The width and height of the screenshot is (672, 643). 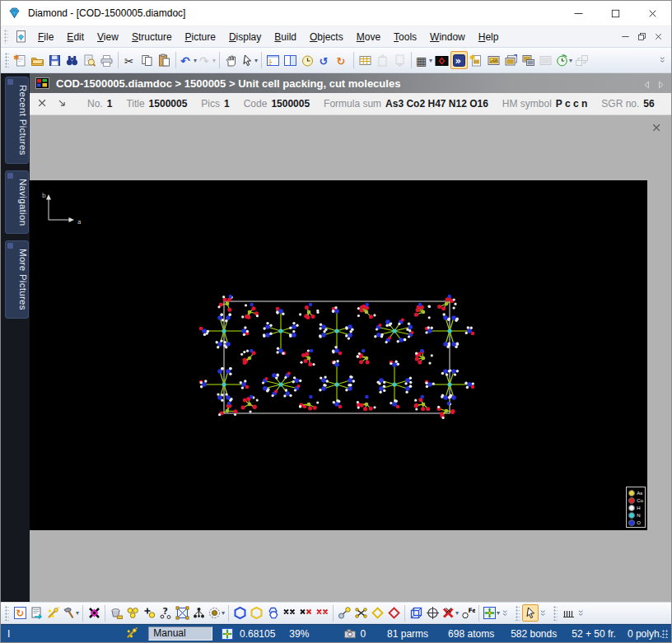 What do you see at coordinates (343, 60) in the screenshot?
I see `refresh-view-button: ↻` at bounding box center [343, 60].